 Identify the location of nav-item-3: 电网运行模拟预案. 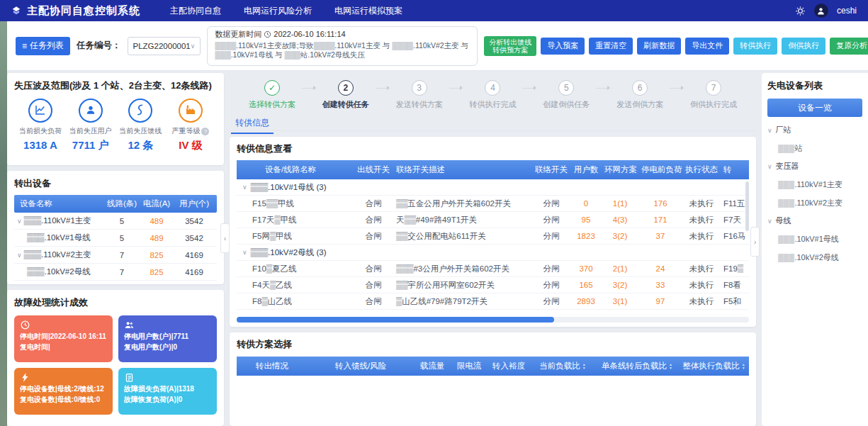
(368, 11).